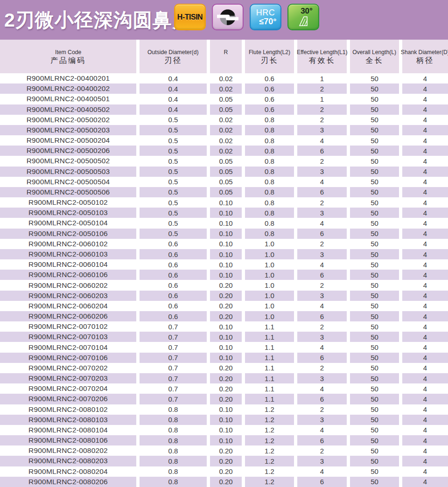  What do you see at coordinates (68, 52) in the screenshot?
I see `header-label-en: Item Code` at bounding box center [68, 52].